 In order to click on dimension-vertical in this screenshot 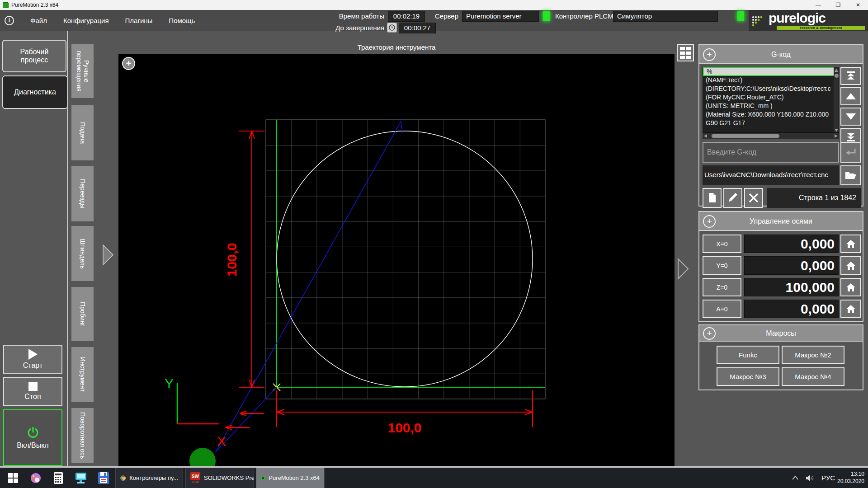, I will do `click(251, 259)`.